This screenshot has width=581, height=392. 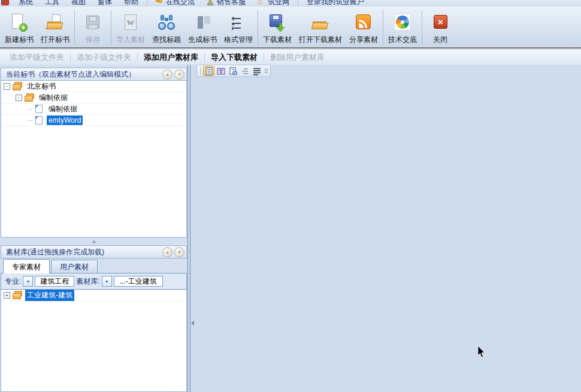 I want to click on new-bid-button: + 新建标书, so click(x=19, y=28).